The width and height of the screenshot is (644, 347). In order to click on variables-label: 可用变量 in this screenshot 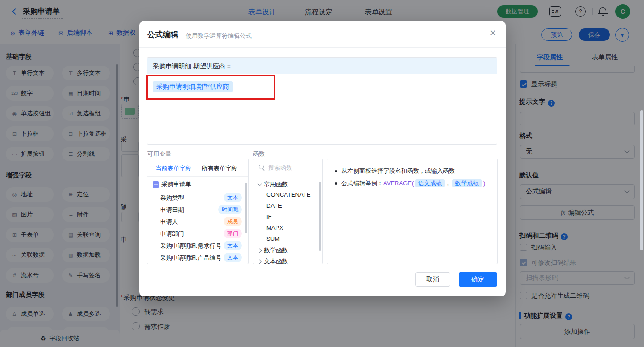, I will do `click(159, 154)`.